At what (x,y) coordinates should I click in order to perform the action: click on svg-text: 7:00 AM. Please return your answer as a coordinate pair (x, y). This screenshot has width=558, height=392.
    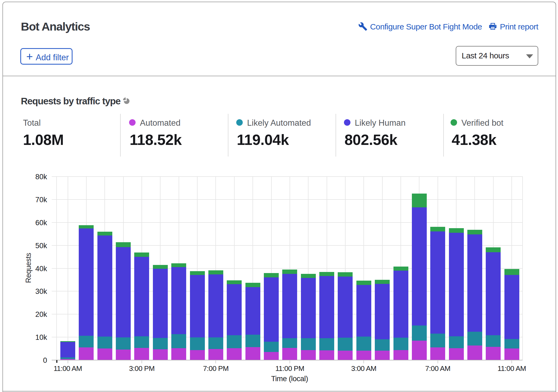
    Looking at the image, I should click on (438, 368).